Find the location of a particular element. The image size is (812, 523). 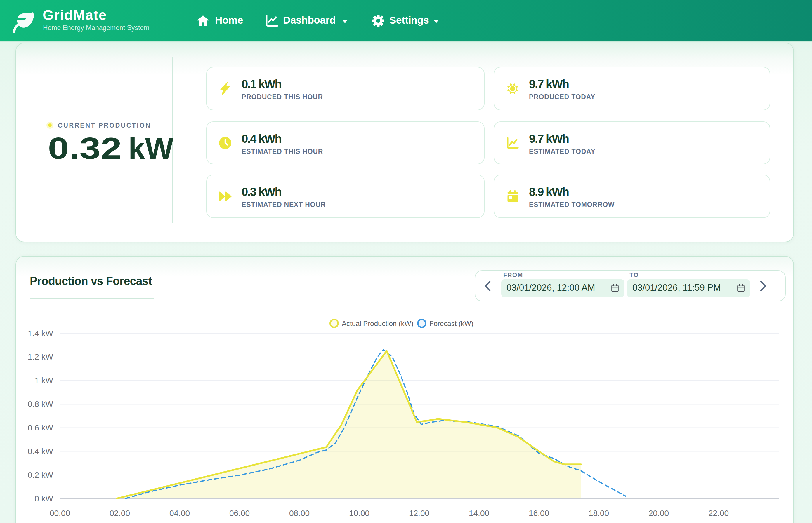

svg-text: 20:00 is located at coordinates (659, 513).